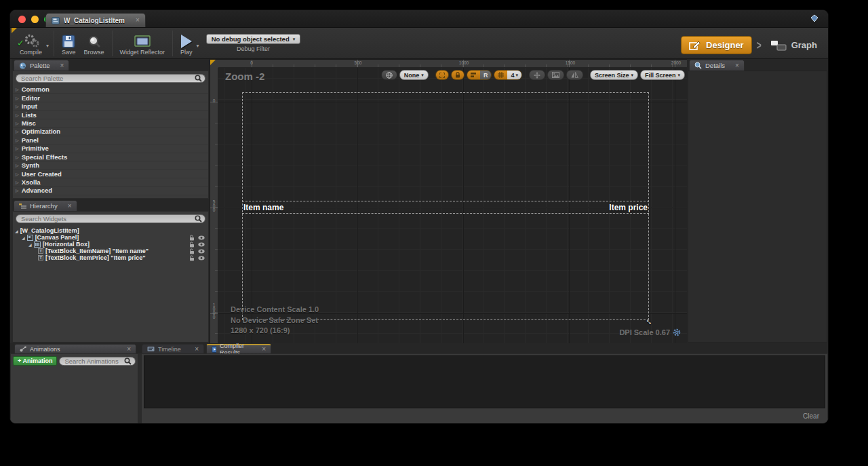 Image resolution: width=868 pixels, height=466 pixels. Describe the element at coordinates (663, 75) in the screenshot. I see `fill-screen-dropdown: Fill Screen▾` at that location.